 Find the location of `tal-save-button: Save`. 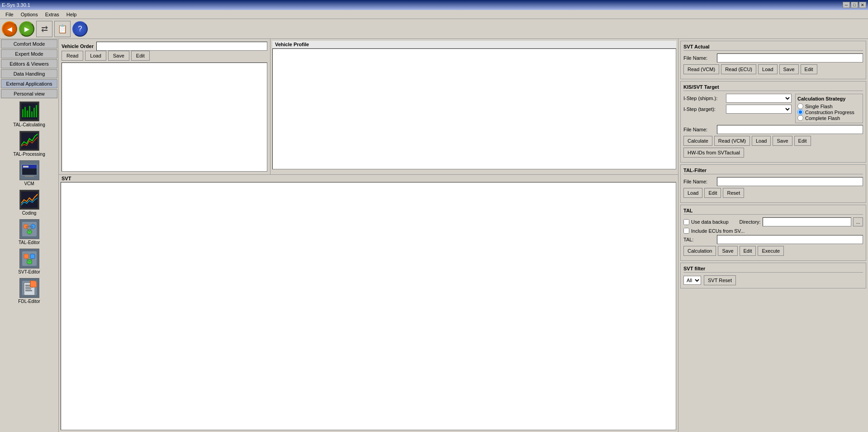

tal-save-button: Save is located at coordinates (727, 251).